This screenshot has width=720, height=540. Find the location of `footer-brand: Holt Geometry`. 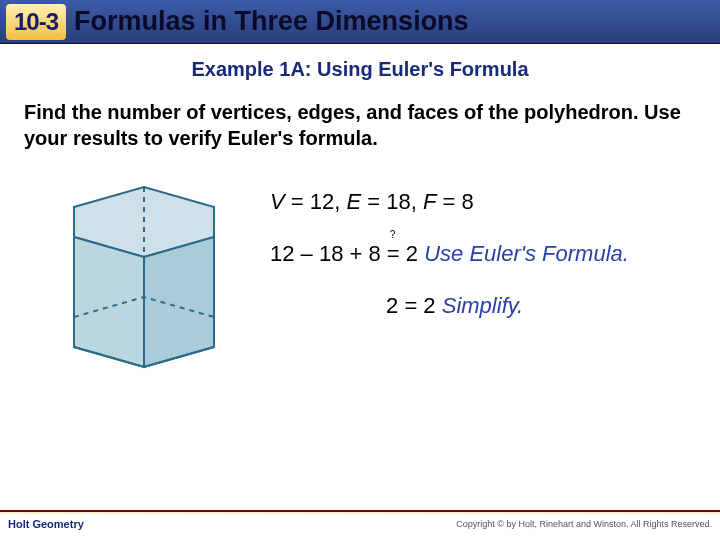

footer-brand: Holt Geometry is located at coordinates (46, 524).